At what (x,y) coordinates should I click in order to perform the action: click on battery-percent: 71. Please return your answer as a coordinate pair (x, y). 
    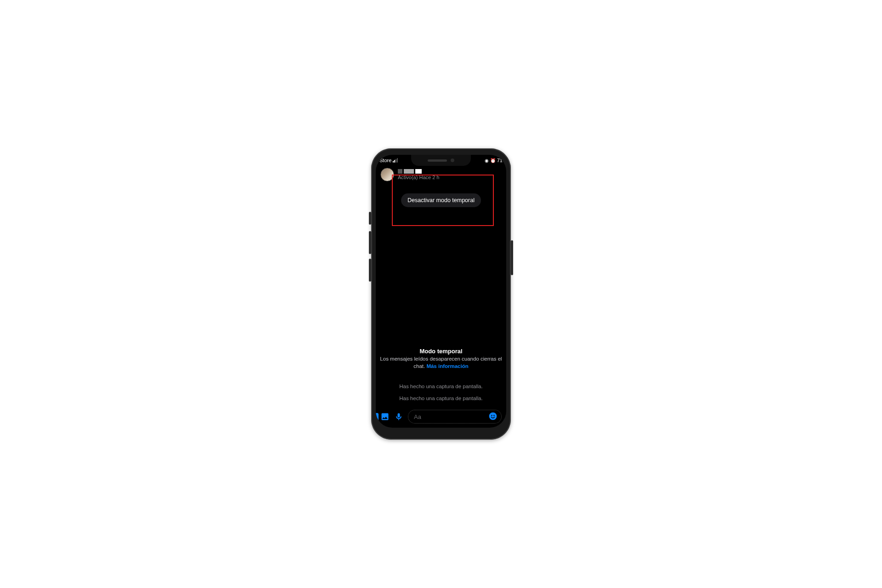
    Looking at the image, I should click on (500, 160).